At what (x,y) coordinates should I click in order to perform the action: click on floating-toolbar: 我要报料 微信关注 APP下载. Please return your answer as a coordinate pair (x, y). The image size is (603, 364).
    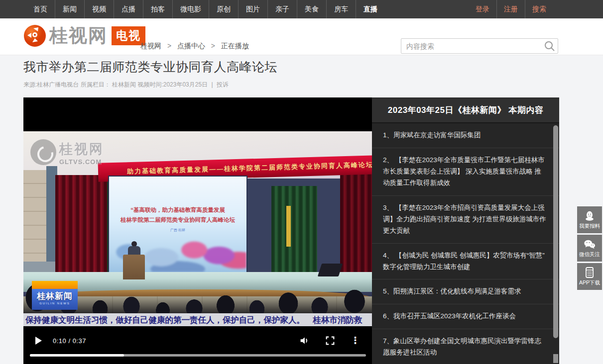
    Looking at the image, I should click on (590, 249).